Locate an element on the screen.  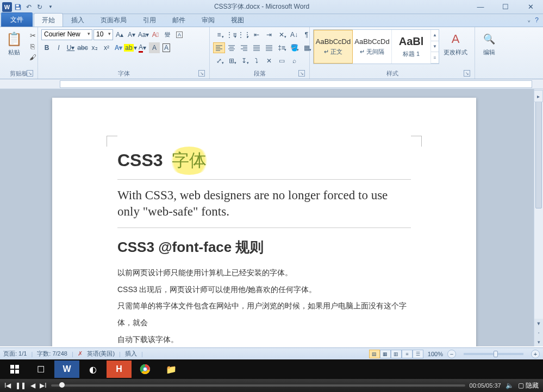
status-spellcheck-icon: ✗ is located at coordinates (80, 354).